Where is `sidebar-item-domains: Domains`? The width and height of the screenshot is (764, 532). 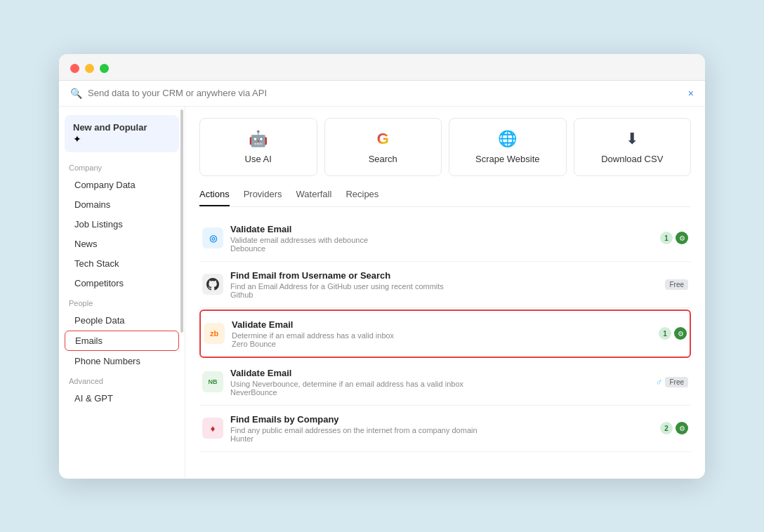
sidebar-item-domains: Domains is located at coordinates (122, 205).